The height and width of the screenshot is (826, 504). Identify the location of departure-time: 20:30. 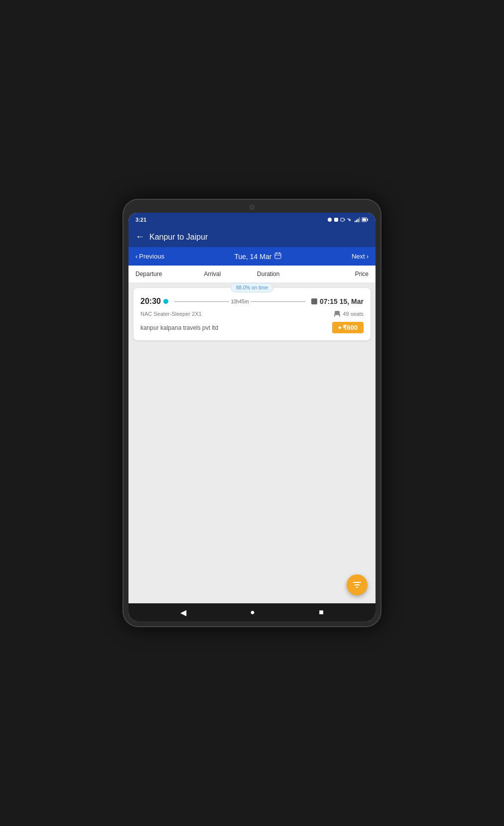
(154, 301).